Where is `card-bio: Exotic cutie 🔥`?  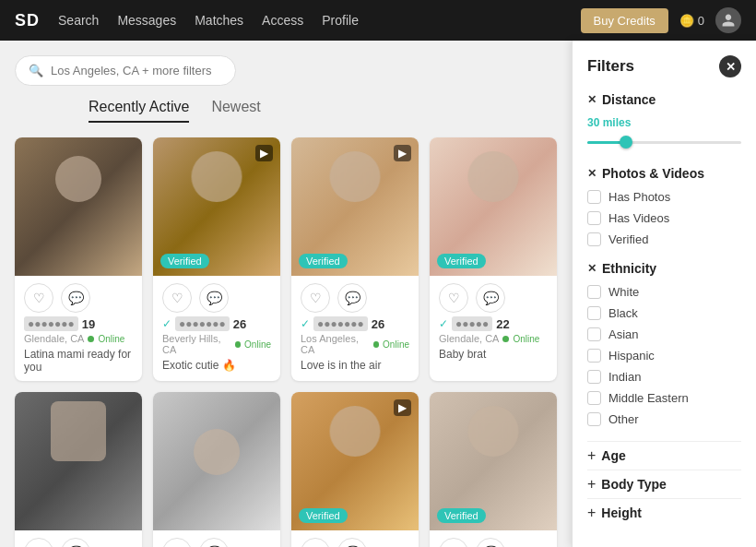 card-bio: Exotic cutie 🔥 is located at coordinates (217, 365).